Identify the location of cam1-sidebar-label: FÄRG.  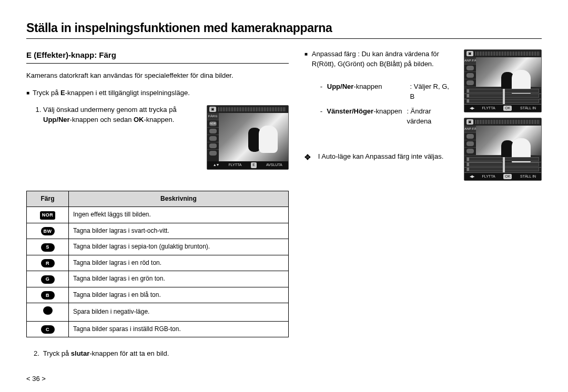
(213, 117).